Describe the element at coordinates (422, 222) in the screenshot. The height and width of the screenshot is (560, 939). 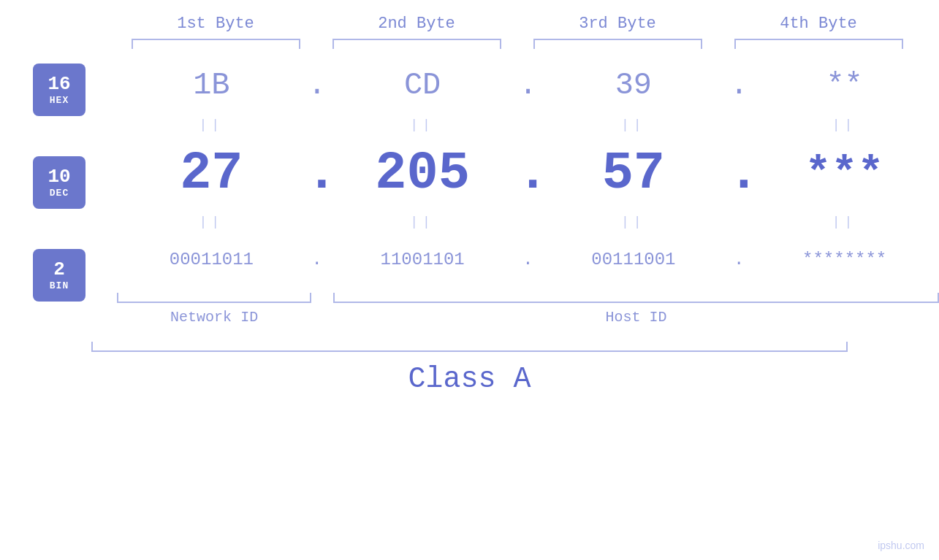
I see `equals-2-b2: ||` at that location.